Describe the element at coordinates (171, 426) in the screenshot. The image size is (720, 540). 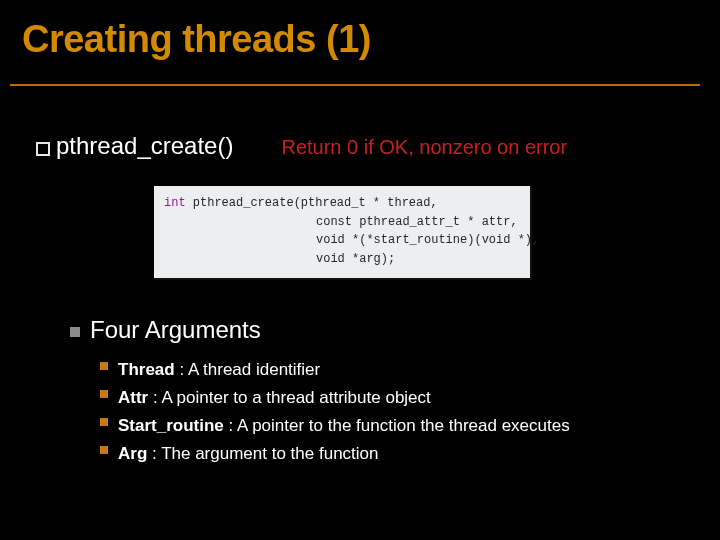
I see `argument-name: Start_routine` at that location.